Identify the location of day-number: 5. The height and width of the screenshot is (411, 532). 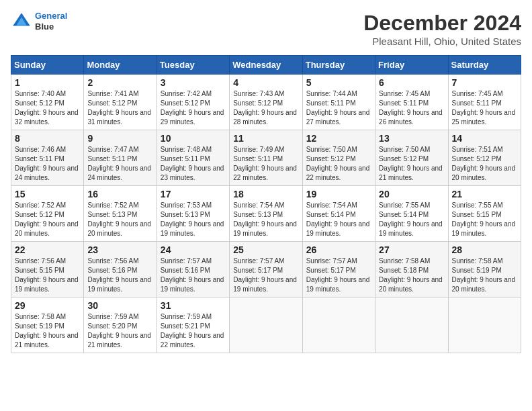
(339, 83).